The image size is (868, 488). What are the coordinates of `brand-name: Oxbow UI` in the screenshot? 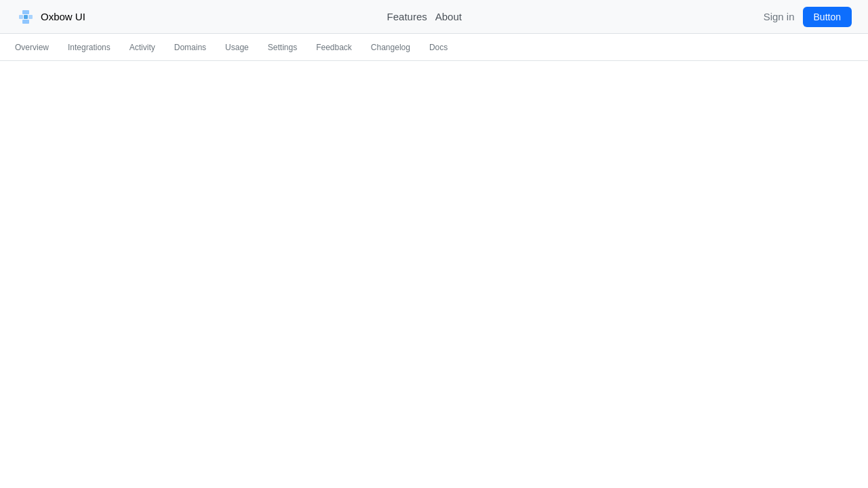 It's located at (63, 16).